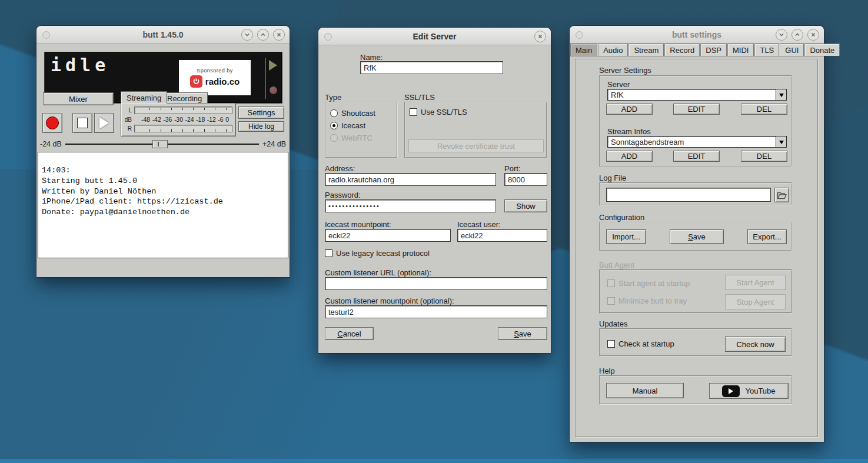  What do you see at coordinates (220, 119) in the screenshot?
I see `scale-tick-label: -6` at bounding box center [220, 119].